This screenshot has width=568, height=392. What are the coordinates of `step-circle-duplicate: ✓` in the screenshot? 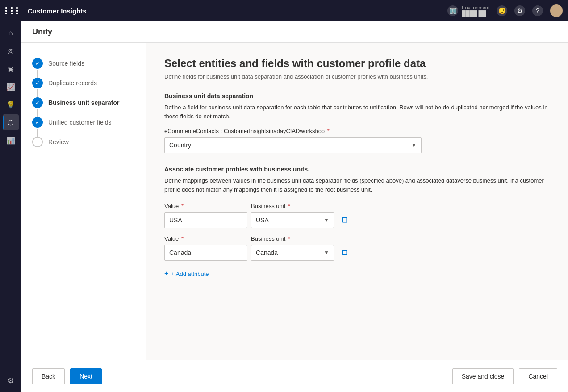 It's located at (38, 83).